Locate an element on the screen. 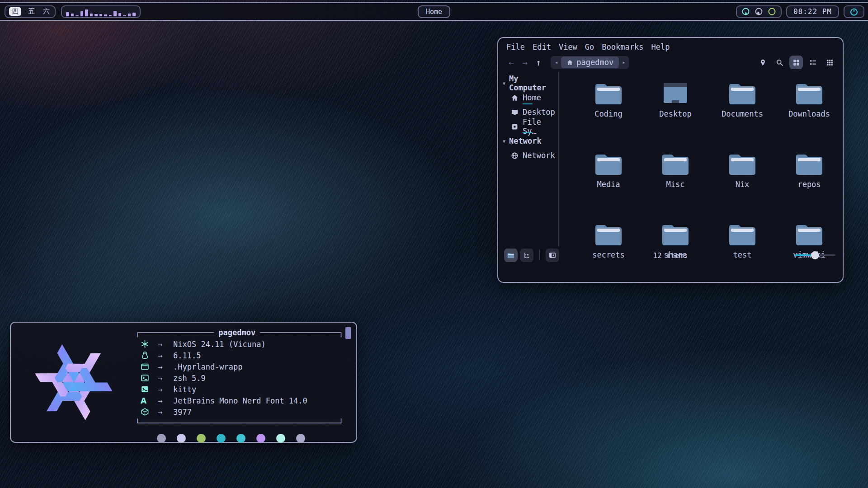  gauge-1-icon is located at coordinates (746, 12).